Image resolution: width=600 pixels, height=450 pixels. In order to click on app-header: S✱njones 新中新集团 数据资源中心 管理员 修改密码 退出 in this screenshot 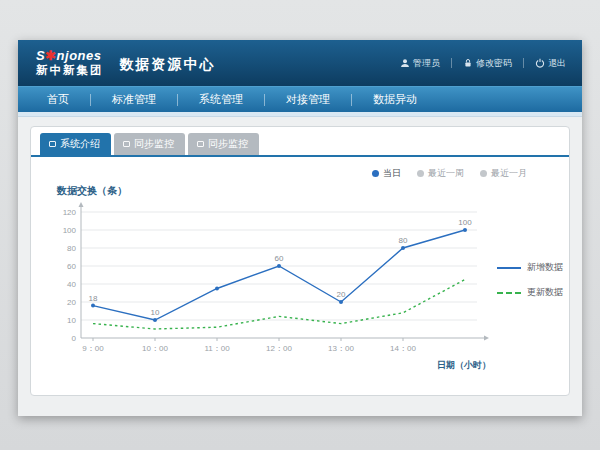, I will do `click(300, 63)`.